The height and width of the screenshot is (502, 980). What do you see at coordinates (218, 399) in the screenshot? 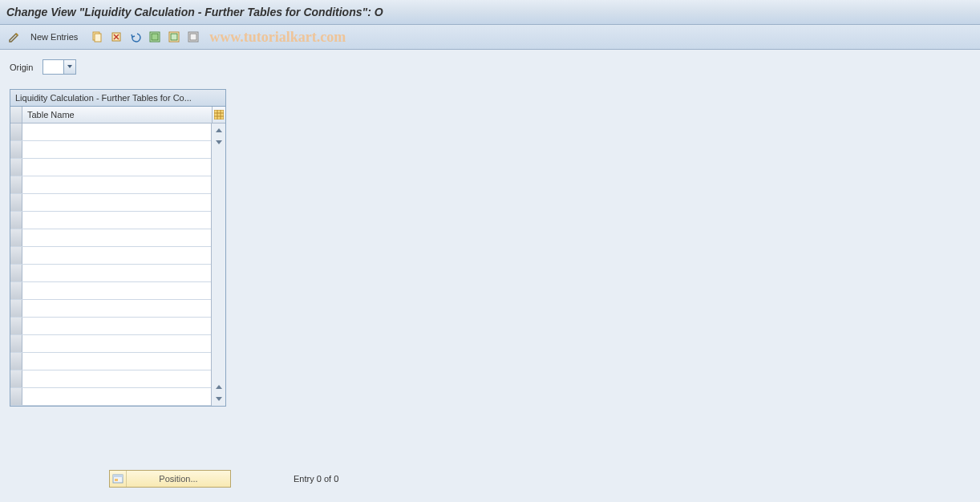
I see `scroll-down-icon` at bounding box center [218, 399].